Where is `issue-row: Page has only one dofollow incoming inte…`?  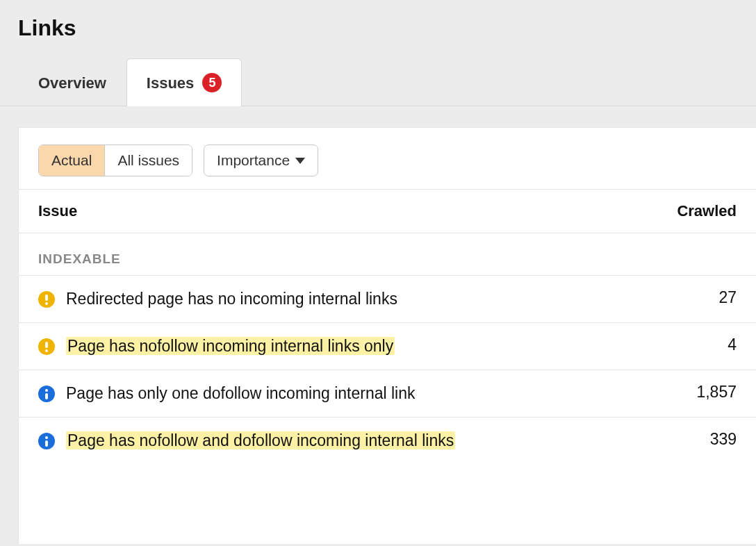
issue-row: Page has only one dofollow incoming inte… is located at coordinates (388, 394).